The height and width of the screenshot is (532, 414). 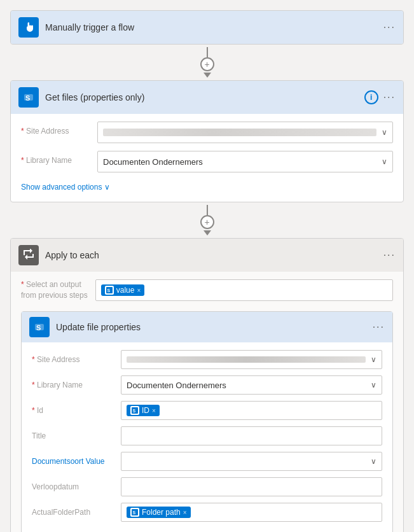 I want to click on id-token-close: ×, so click(x=154, y=411).